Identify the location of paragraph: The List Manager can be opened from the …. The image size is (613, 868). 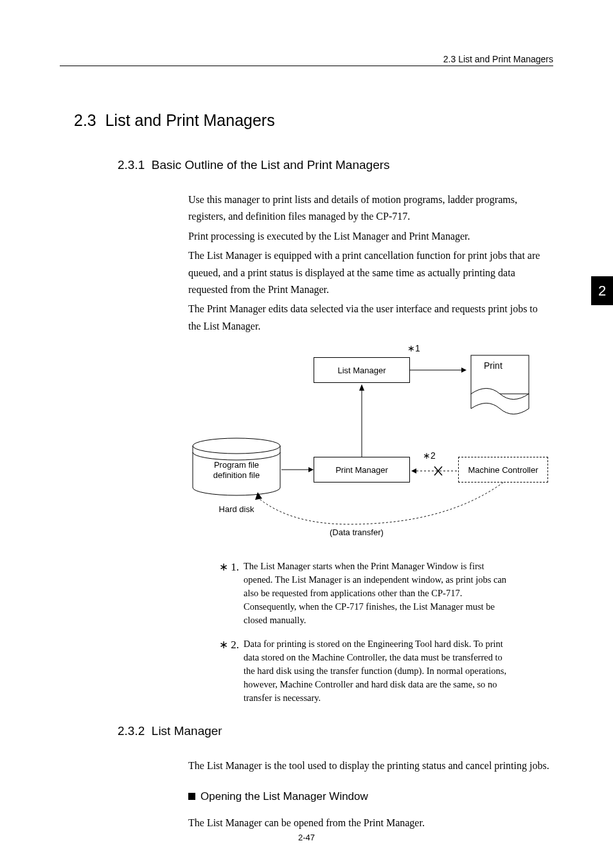
(306, 823).